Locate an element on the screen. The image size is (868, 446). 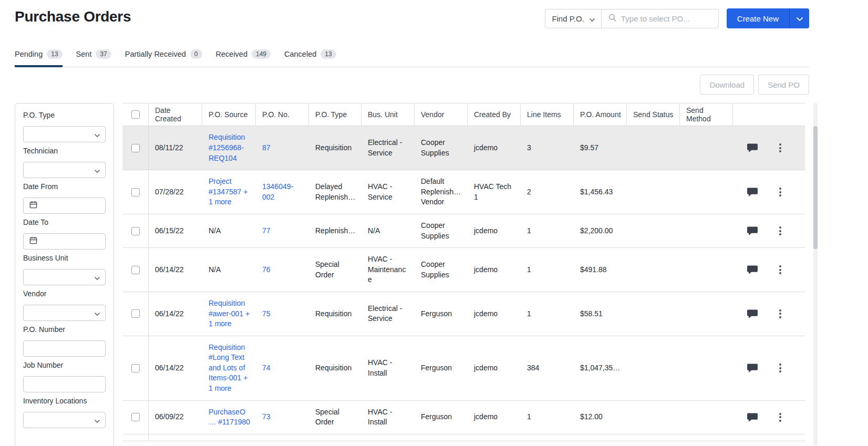
tab-sent: Sent 37 is located at coordinates (94, 56).